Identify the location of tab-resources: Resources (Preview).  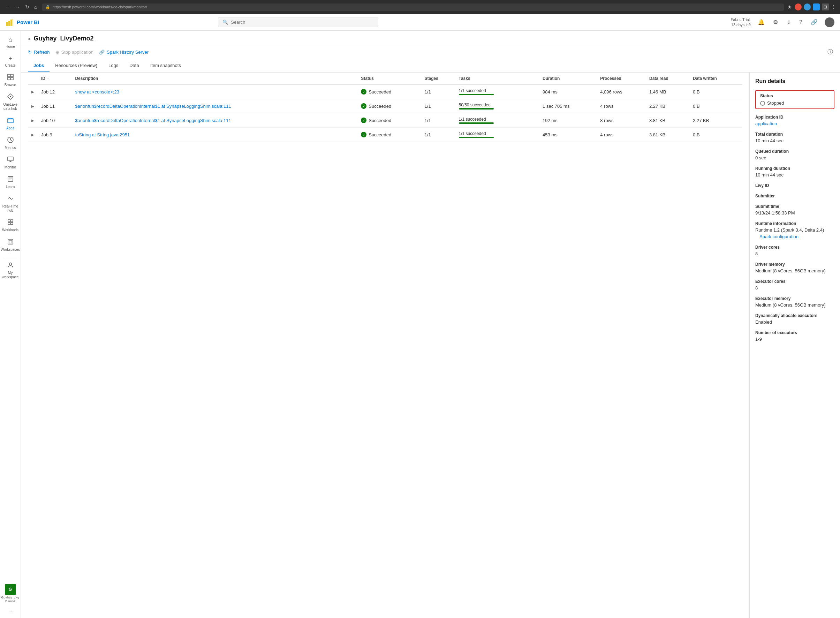
(76, 66).